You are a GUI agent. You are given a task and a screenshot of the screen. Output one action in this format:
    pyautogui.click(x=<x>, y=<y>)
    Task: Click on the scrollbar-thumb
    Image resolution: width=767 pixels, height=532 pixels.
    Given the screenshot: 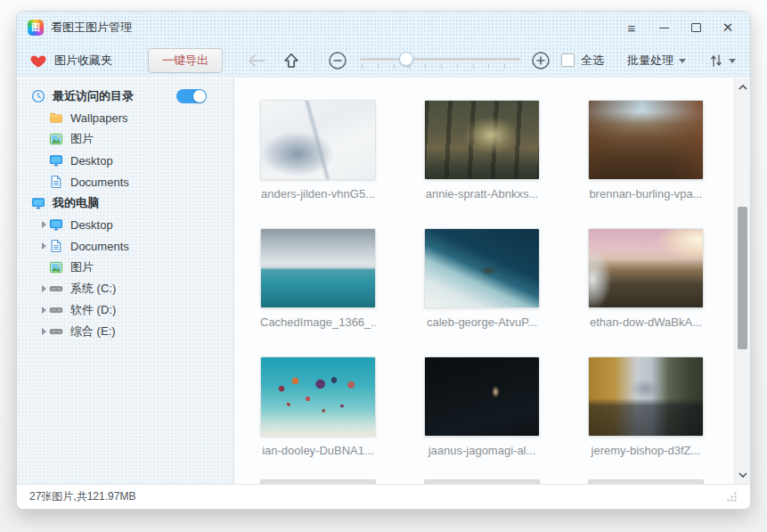 What is the action you would take?
    pyautogui.click(x=743, y=278)
    